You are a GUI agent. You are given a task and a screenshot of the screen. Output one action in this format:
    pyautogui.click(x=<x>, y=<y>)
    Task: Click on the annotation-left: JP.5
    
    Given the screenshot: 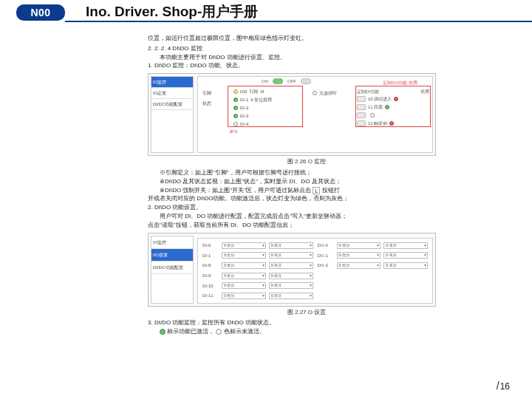 What is the action you would take?
    pyautogui.click(x=233, y=132)
    